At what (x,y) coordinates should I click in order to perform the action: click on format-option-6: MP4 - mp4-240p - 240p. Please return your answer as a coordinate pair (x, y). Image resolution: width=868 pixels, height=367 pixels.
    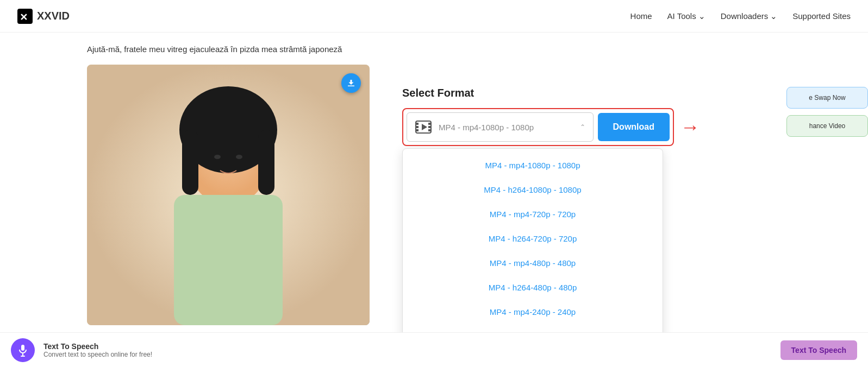
    Looking at the image, I should click on (533, 312).